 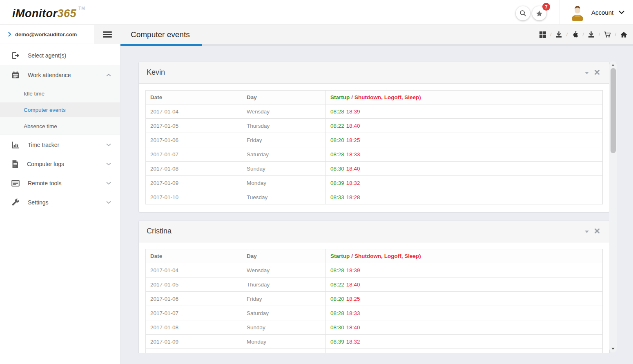 I want to click on download-toolbar: / / / / /, so click(x=583, y=34).